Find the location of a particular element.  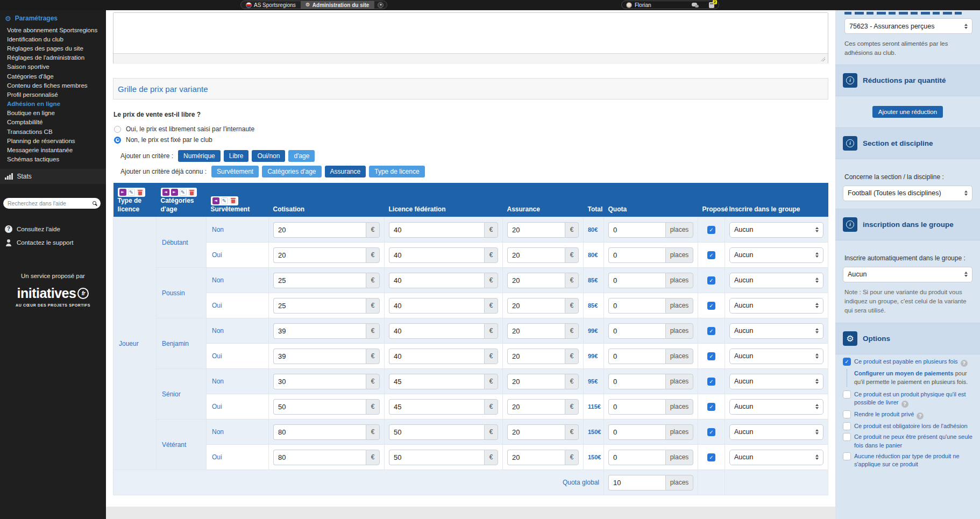

criterion-button: Oui/non is located at coordinates (268, 156).